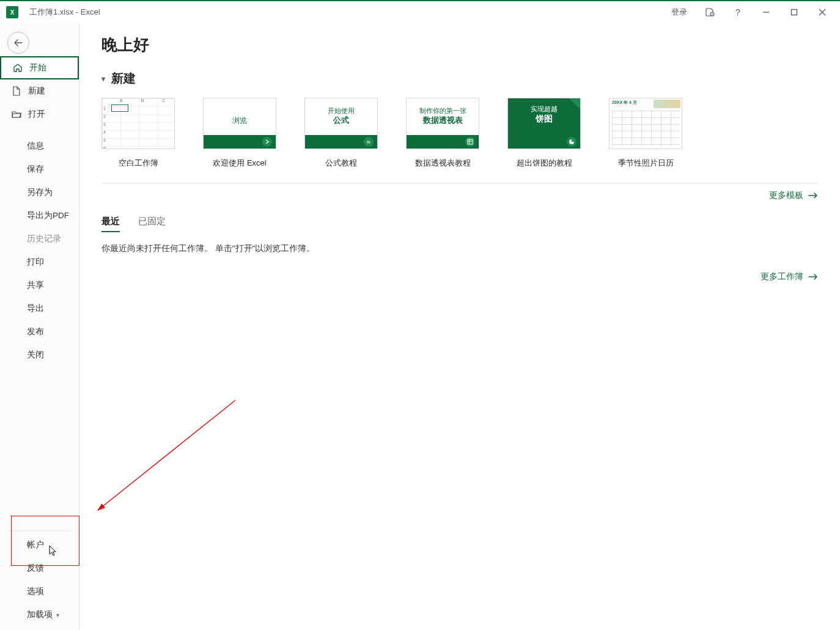 The width and height of the screenshot is (840, 630). Describe the element at coordinates (123, 78) in the screenshot. I see `section-title: 新建` at that location.